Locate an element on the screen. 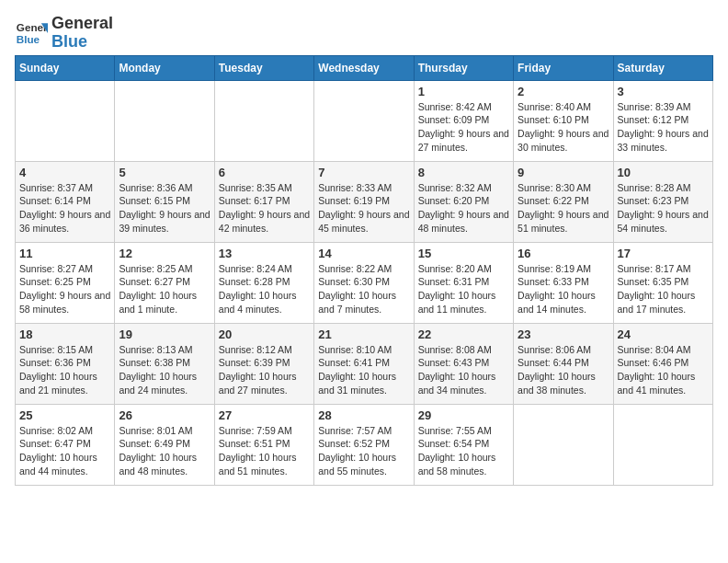 The width and height of the screenshot is (728, 563). day-info: Sunrise: 8:33 AM Sunset: 6:19 PM Dayligh… is located at coordinates (364, 208).